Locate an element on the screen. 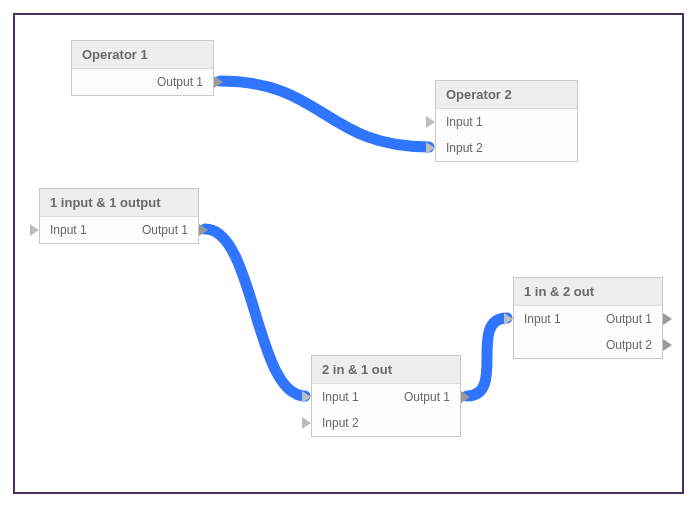  node-operator-2: Operator 2 Input 1 Input 2 is located at coordinates (506, 121).